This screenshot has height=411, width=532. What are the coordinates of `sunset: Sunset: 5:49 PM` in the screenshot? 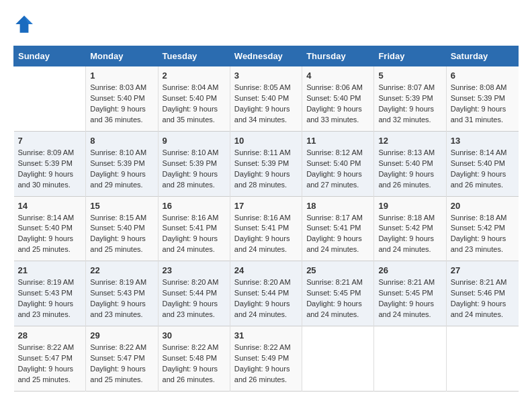 It's located at (262, 358).